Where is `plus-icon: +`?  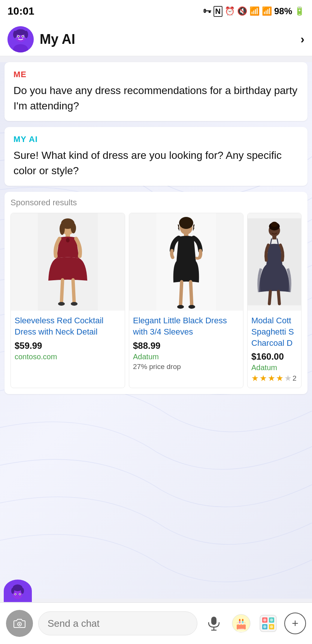
plus-icon: + is located at coordinates (295, 623).